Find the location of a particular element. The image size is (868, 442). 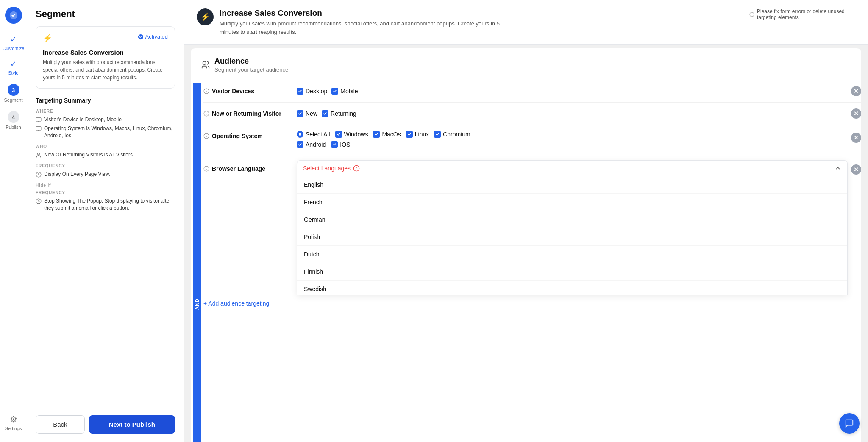

nav-item-style: ✓ Style is located at coordinates (14, 67).